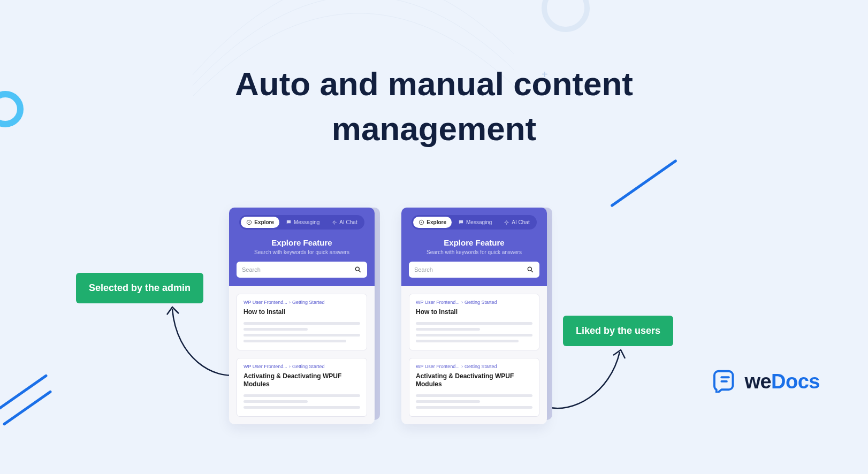  I want to click on brand-suffix: Docs, so click(795, 381).